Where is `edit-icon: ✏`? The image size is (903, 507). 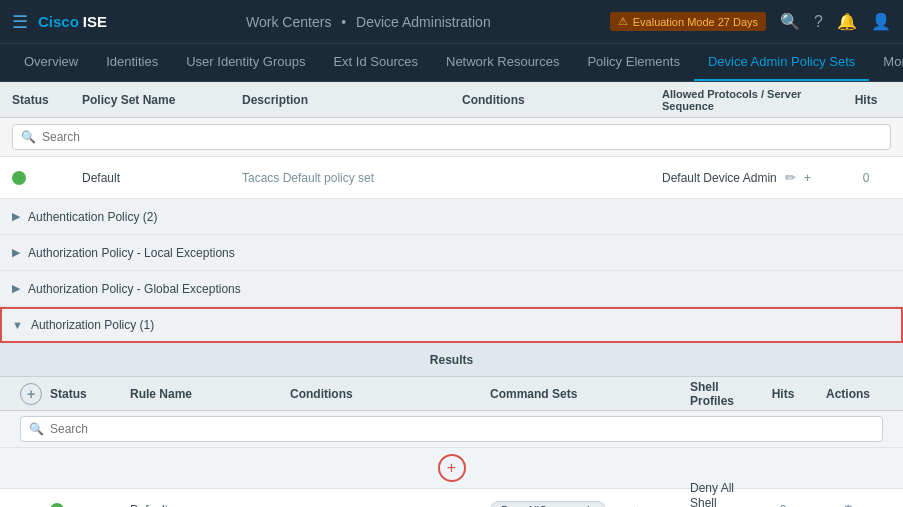 edit-icon: ✏ is located at coordinates (790, 178).